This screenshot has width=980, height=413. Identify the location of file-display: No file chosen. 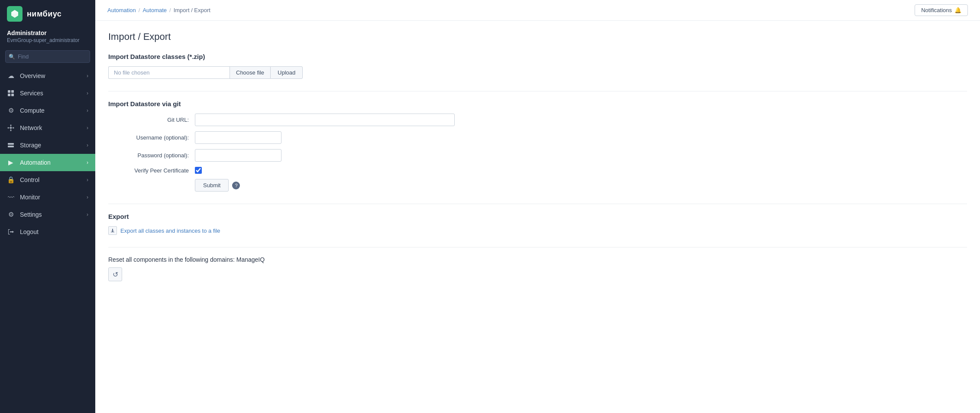
(169, 73).